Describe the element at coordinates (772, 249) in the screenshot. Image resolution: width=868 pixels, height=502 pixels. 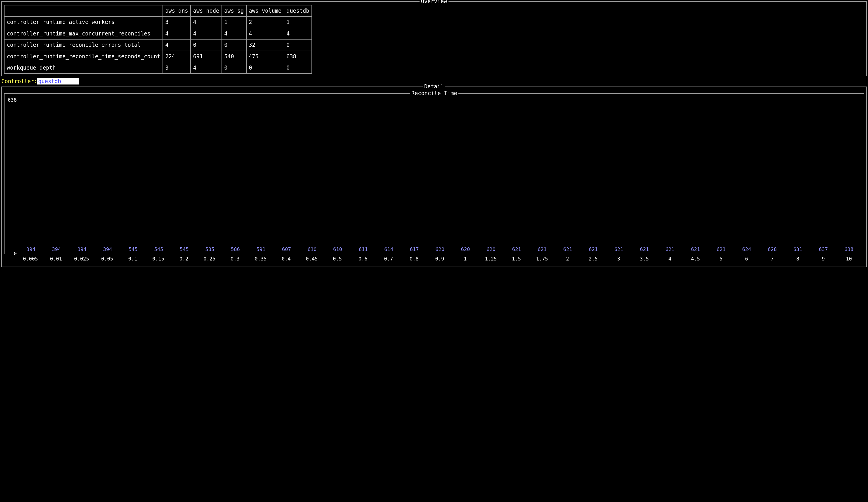
I see `chart-bar-value: 628` at that location.